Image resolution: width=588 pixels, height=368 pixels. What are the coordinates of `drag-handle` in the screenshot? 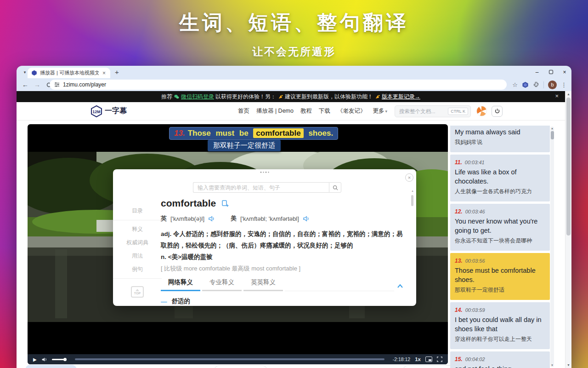 It's located at (265, 172).